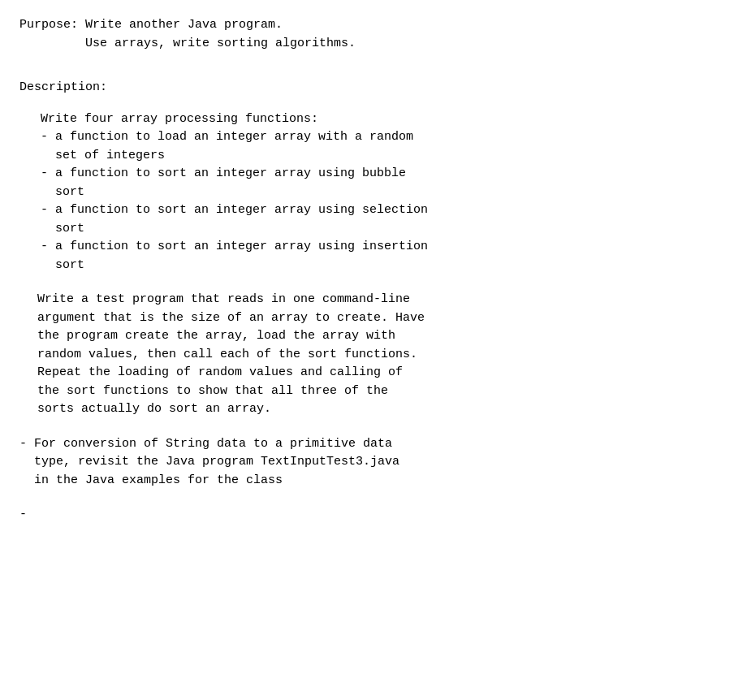 This screenshot has height=700, width=747. What do you see at coordinates (374, 26) in the screenshot?
I see `purpose-text: Purpose: Write another Java program.` at bounding box center [374, 26].